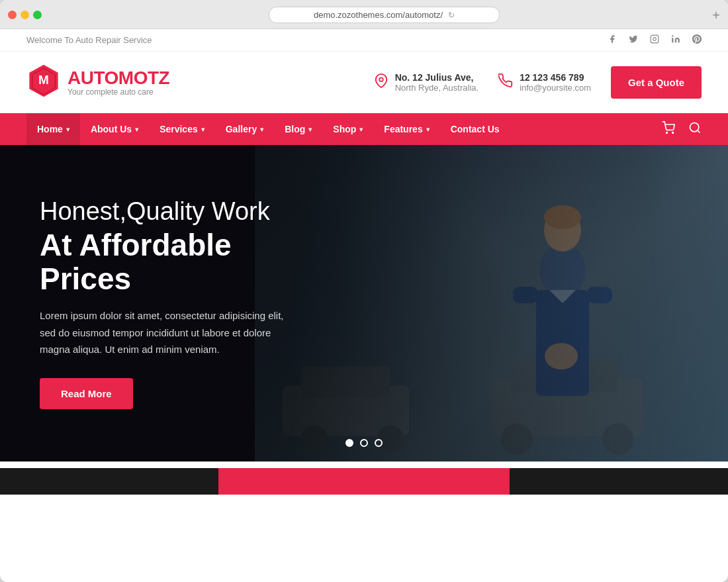  I want to click on nav-item-services: Services ▾, so click(182, 129).